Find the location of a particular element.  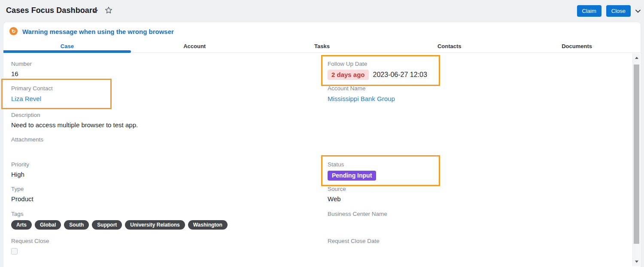

overdue-badge: 2 days ago is located at coordinates (348, 75).